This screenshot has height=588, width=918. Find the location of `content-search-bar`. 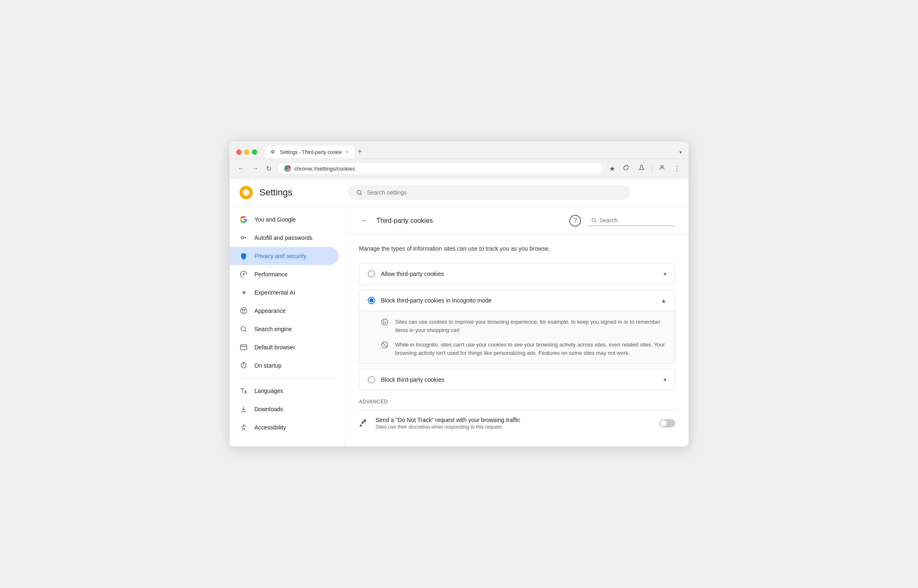

content-search-bar is located at coordinates (632, 221).